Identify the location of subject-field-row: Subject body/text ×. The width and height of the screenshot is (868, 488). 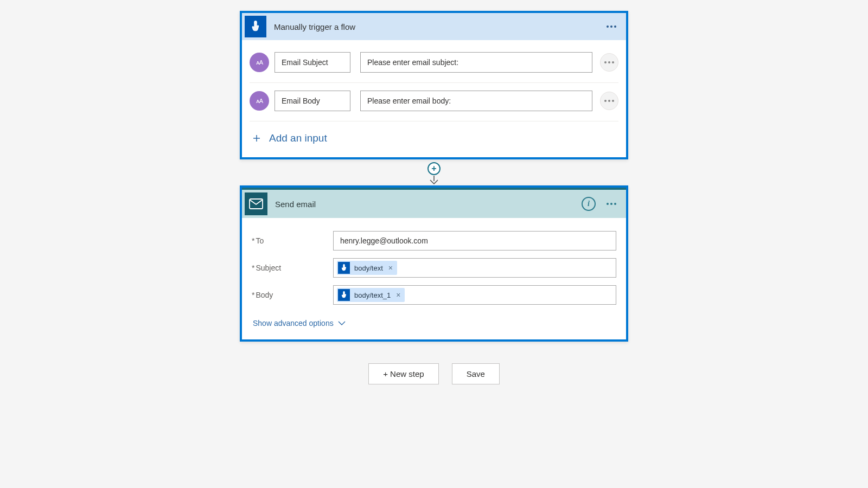
(434, 268).